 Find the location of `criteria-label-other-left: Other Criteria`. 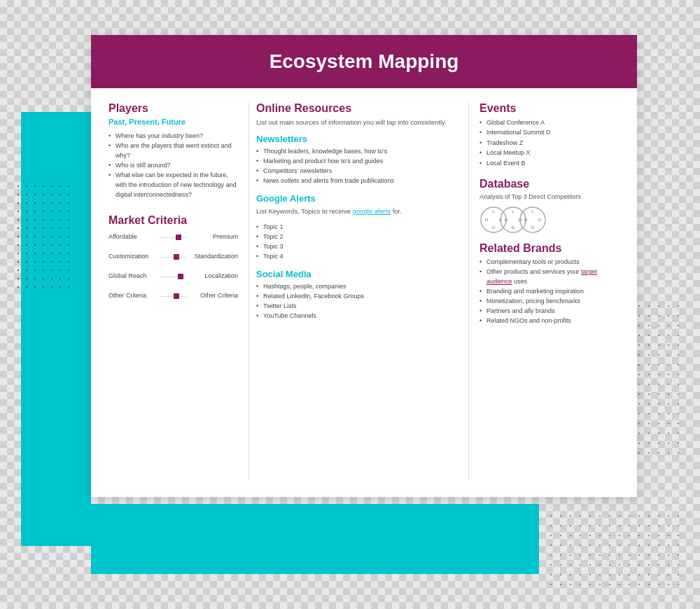

criteria-label-other-left: Other Criteria is located at coordinates (133, 295).